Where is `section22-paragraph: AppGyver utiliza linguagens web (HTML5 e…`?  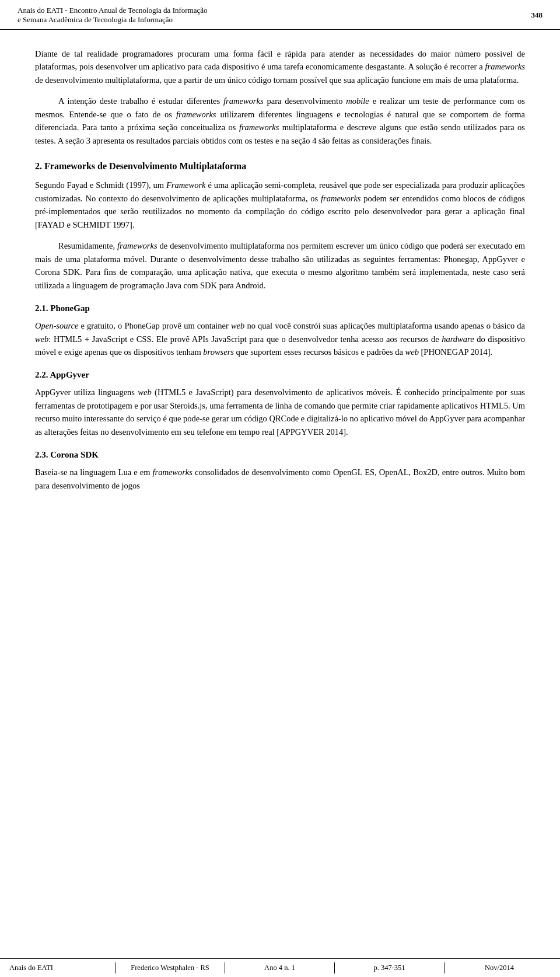 section22-paragraph: AppGyver utiliza linguagens web (HTML5 e… is located at coordinates (280, 412).